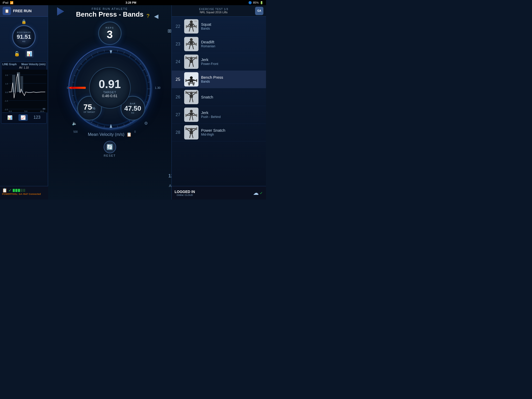 This screenshot has width=532, height=399. Describe the element at coordinates (7, 92) in the screenshot. I see `svg-text: 0.0` at that location.